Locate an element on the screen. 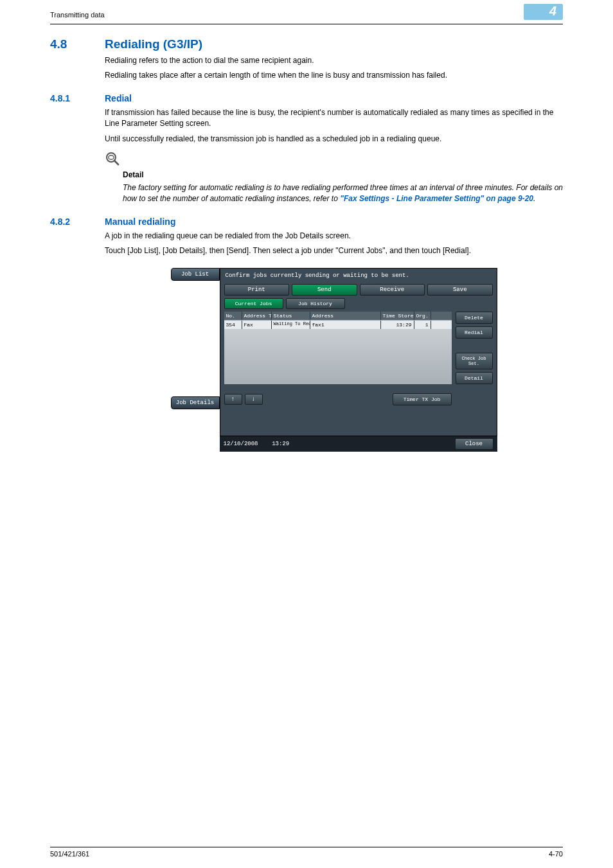 This screenshot has height=868, width=613. detail-heading: Detail is located at coordinates (343, 175).